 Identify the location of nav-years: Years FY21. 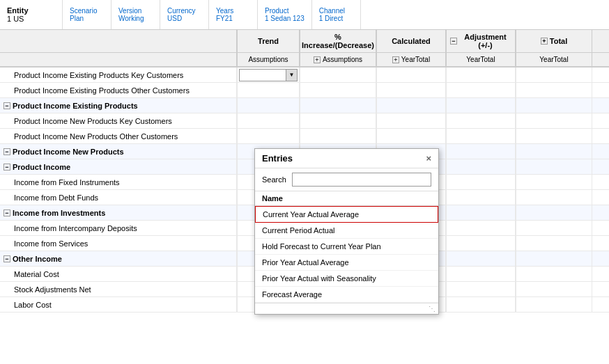
(233, 15).